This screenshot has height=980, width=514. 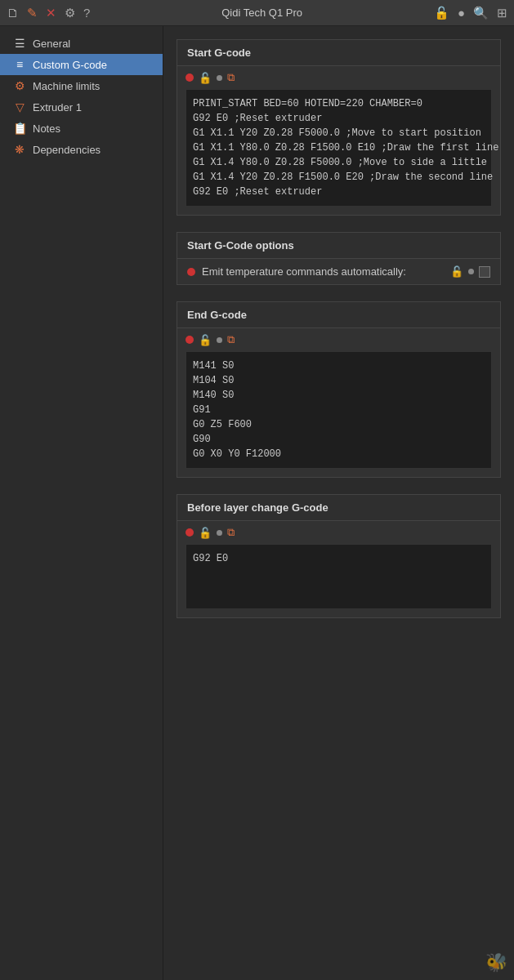 I want to click on start-gcode-header: Start G-code, so click(x=338, y=53).